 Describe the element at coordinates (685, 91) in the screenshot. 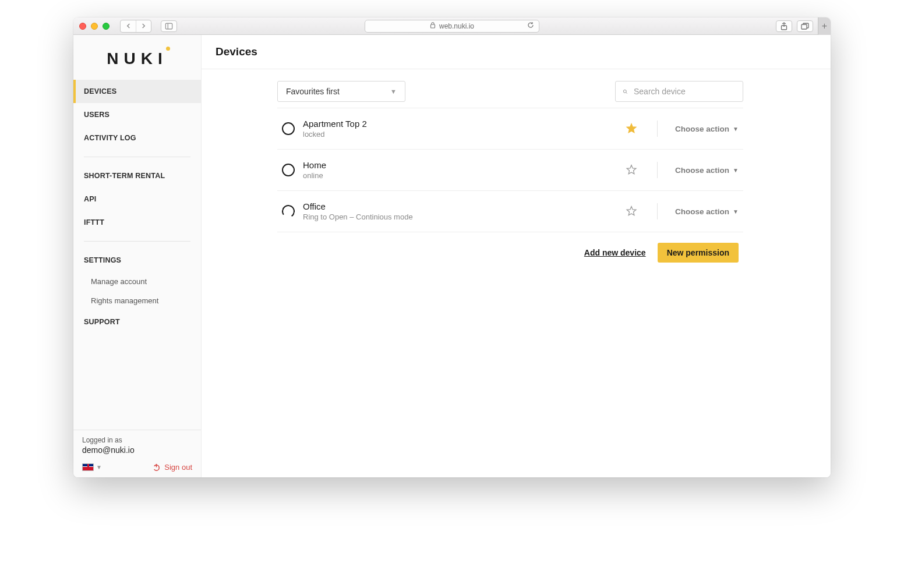

I see `search-input` at that location.